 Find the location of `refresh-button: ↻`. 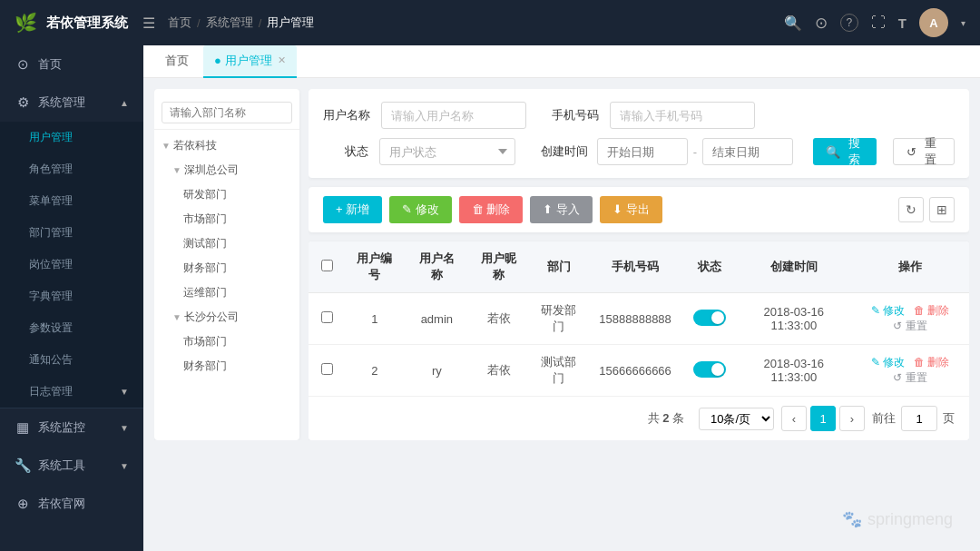

refresh-button: ↻ is located at coordinates (911, 210).